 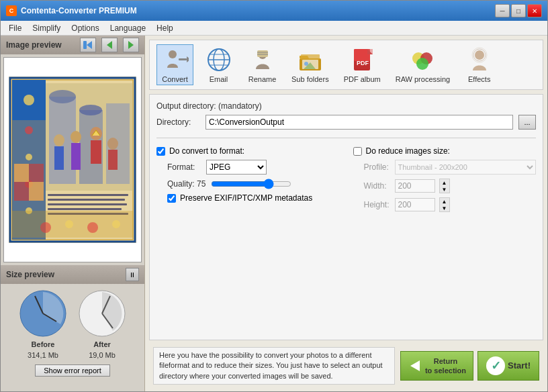 I want to click on size-preview-label: Size preview, so click(x=63, y=275).